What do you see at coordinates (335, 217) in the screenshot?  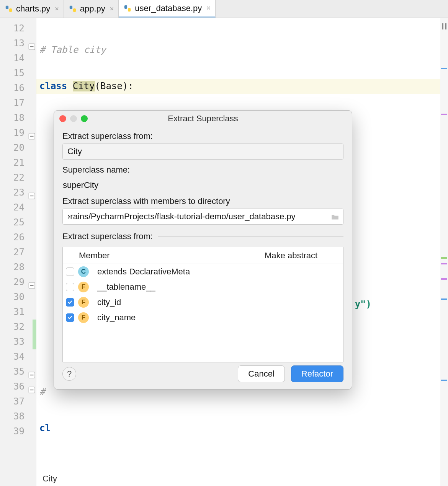 I see `browse-folder-icon` at bounding box center [335, 217].